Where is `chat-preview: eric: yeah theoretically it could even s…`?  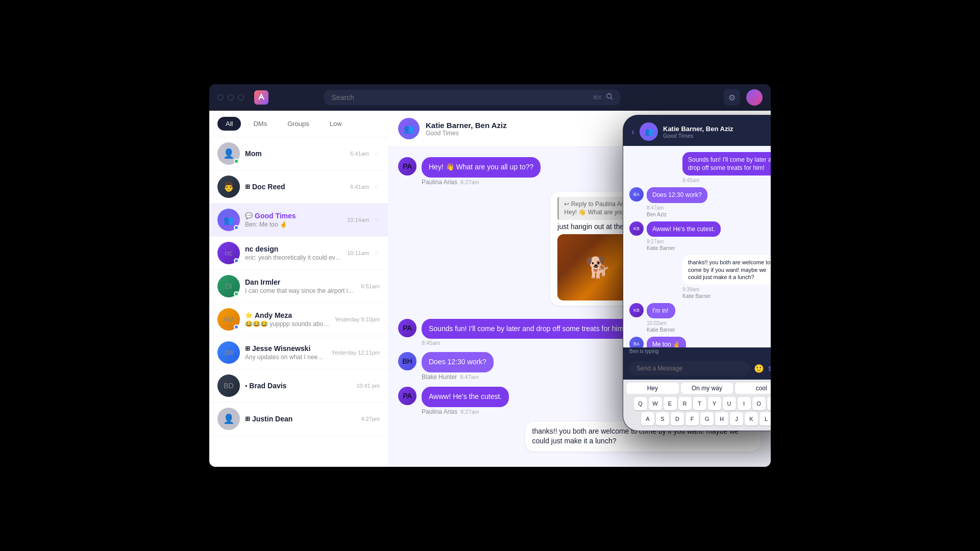
chat-preview: eric: yeah theoretically it could even s… is located at coordinates (293, 258).